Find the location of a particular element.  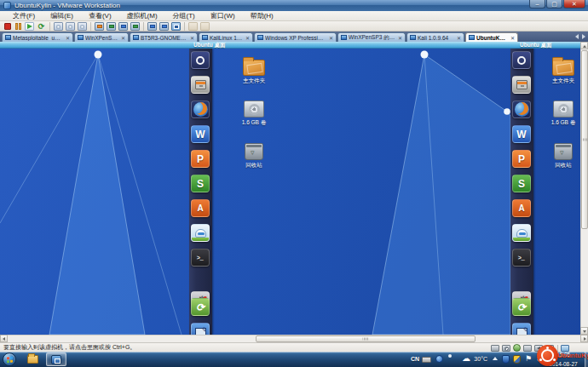

explorer-taskbar-button is located at coordinates (32, 359).